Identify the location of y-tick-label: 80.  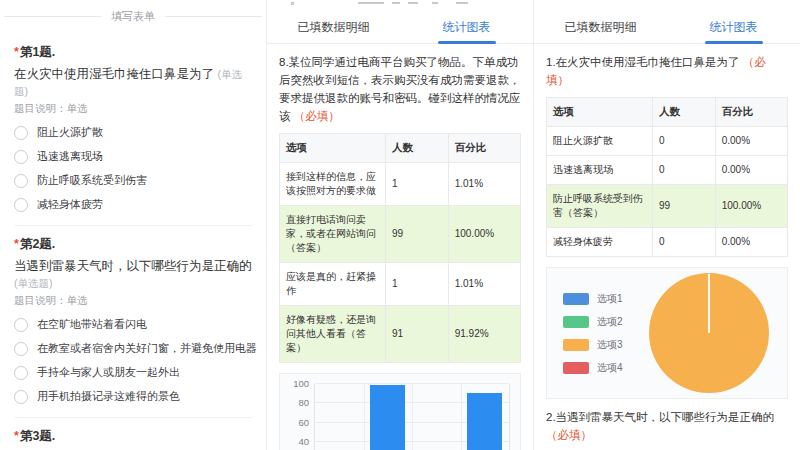
(297, 402).